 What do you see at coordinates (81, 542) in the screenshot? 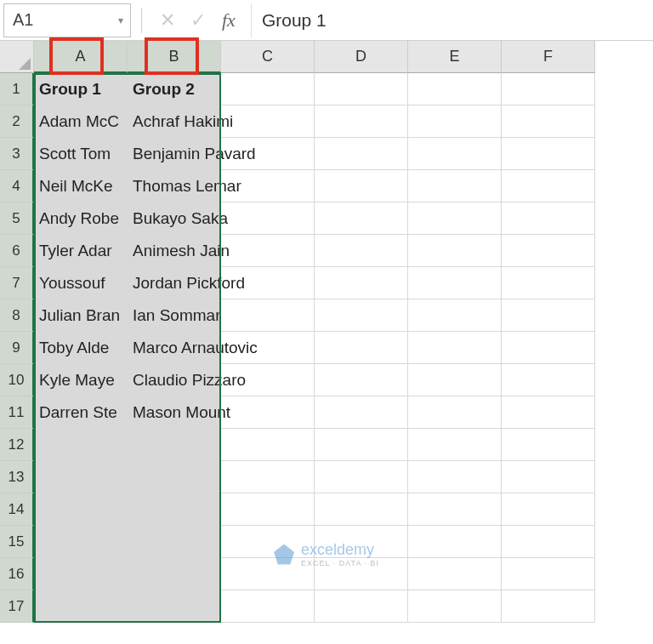
I see `cell-A15` at bounding box center [81, 542].